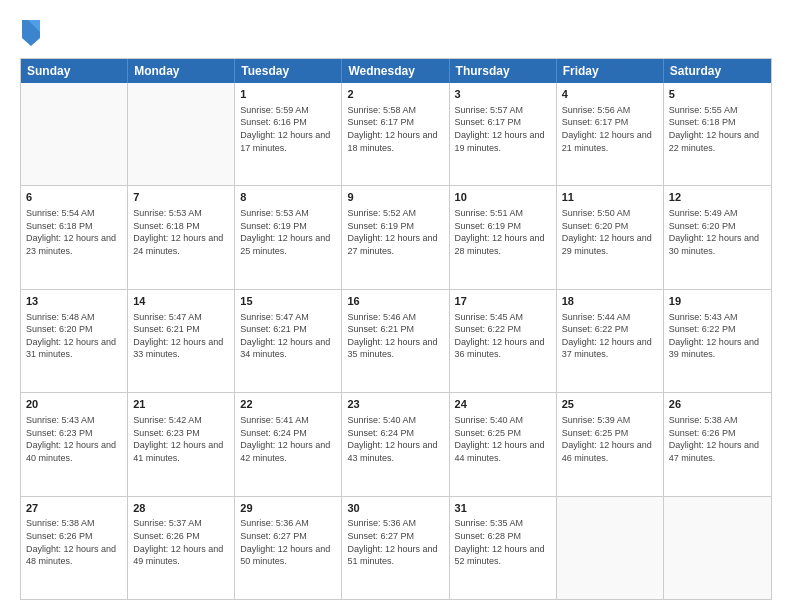 Image resolution: width=792 pixels, height=612 pixels. Describe the element at coordinates (610, 134) in the screenshot. I see `day-cell-4: 4Sunrise: 5:56 AM Sunset: 6:17 PM Daylig…` at that location.